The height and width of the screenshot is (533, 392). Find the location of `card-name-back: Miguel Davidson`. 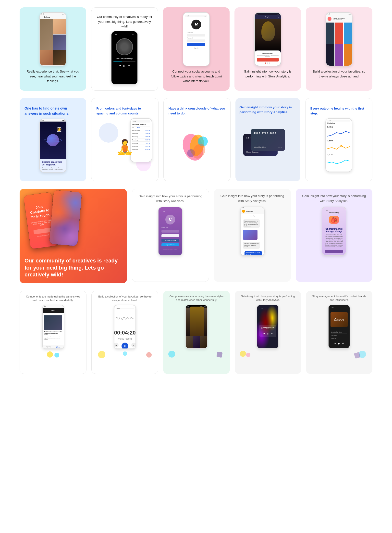

card-name-back: Miguel Davidson is located at coordinates (253, 152).